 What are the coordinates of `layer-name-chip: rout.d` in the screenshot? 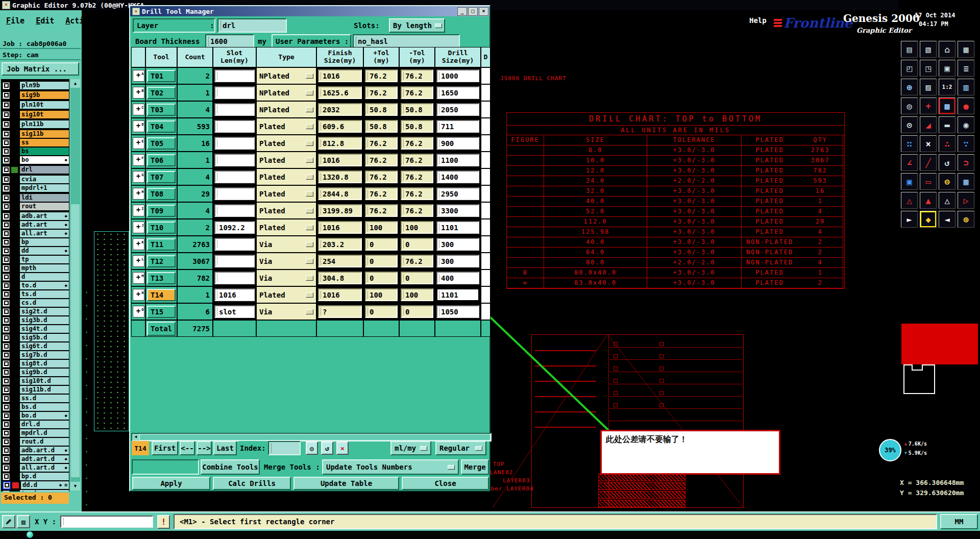 It's located at (44, 442).